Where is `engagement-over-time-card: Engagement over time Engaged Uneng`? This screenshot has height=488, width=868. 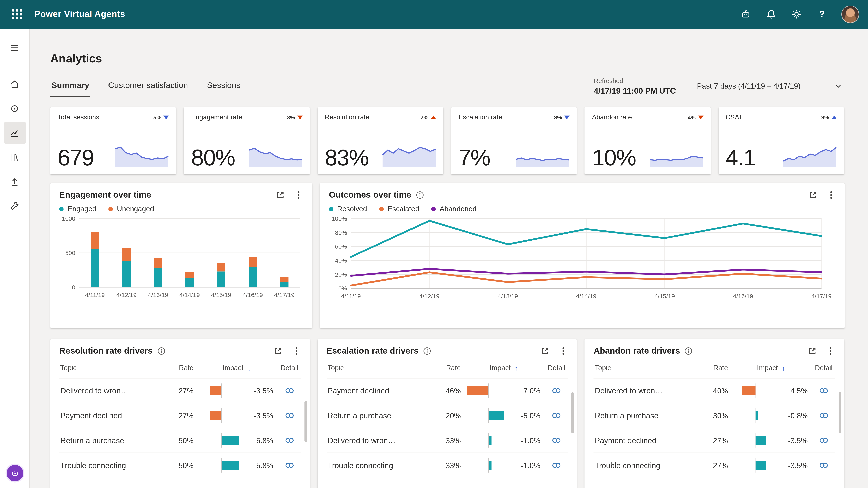
engagement-over-time-card: Engagement over time Engaged Uneng is located at coordinates (181, 256).